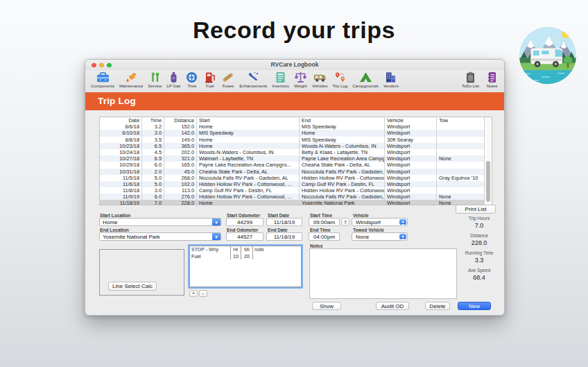  I want to click on stops-row: Fuel1020, so click(245, 257).